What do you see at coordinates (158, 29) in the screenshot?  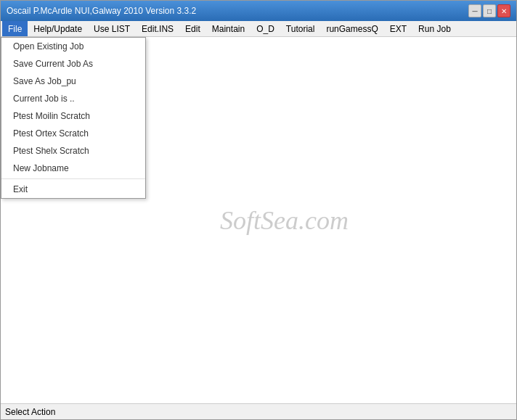 I see `menu-item-edit-ins: Edit.INS` at bounding box center [158, 29].